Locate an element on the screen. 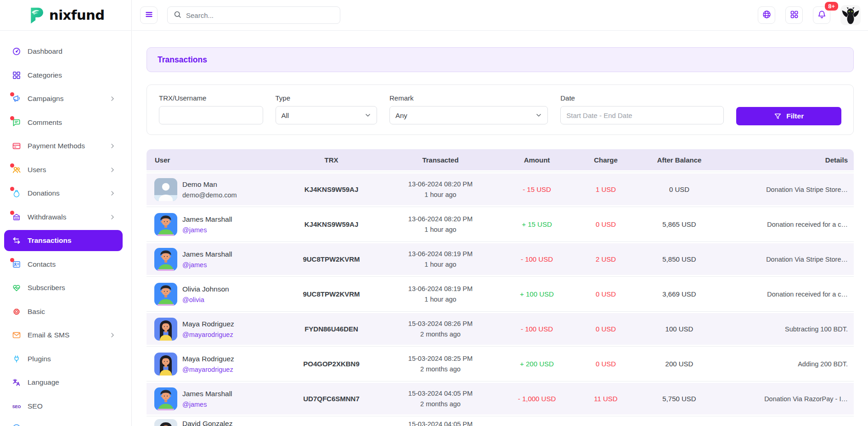 Image resolution: width=868 pixels, height=426 pixels. sidebar-item-plugins: Plugins is located at coordinates (63, 359).